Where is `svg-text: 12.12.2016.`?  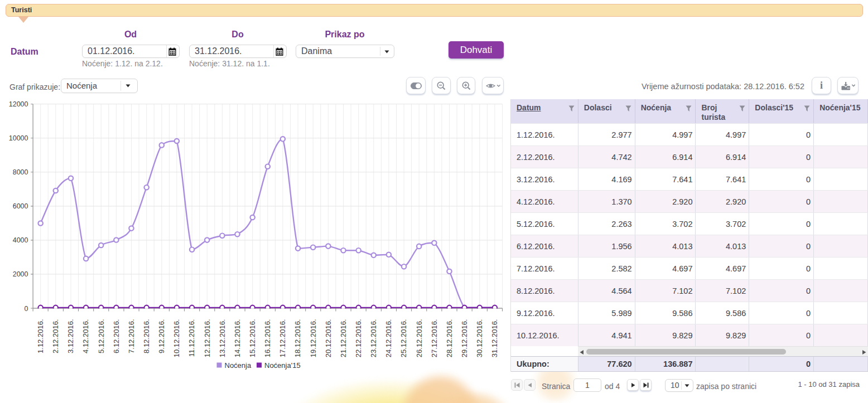
svg-text: 12.12.2016. is located at coordinates (208, 339).